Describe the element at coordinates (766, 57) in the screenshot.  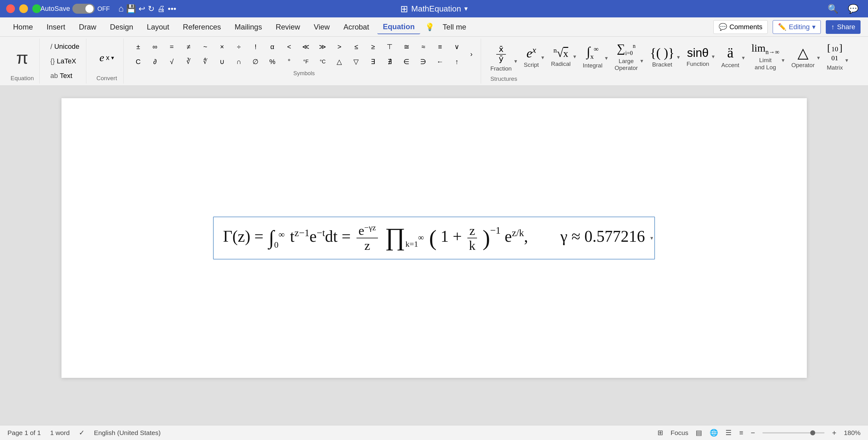
I see `limit-button: limn→∞ Limitand Log` at that location.